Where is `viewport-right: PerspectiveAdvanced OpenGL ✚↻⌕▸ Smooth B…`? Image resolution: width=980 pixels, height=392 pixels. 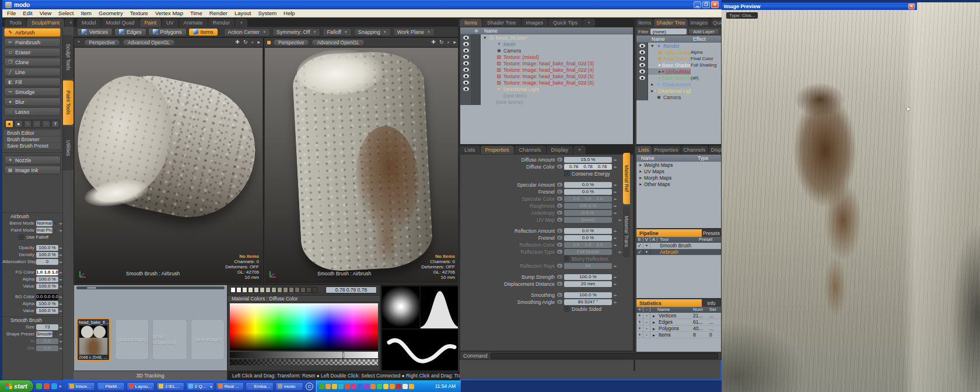 viewport-right: PerspectiveAdvanced OpenGL ✚↻⌕▸ Smooth B… is located at coordinates (362, 161).